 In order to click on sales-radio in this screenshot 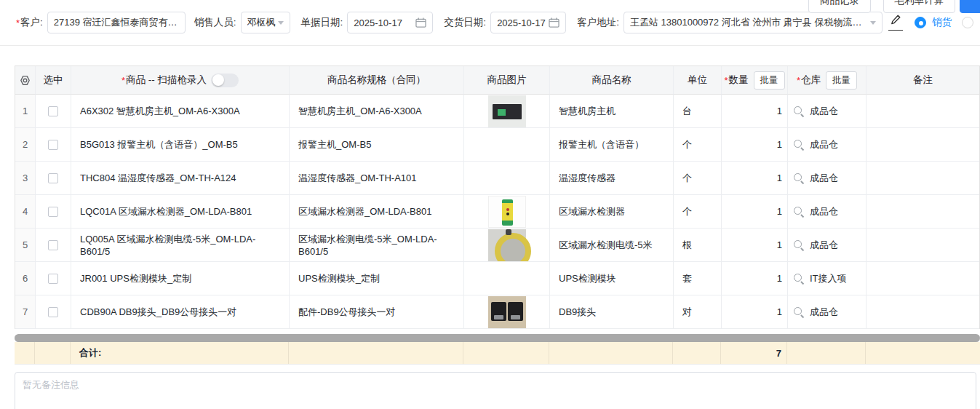, I will do `click(920, 23)`.